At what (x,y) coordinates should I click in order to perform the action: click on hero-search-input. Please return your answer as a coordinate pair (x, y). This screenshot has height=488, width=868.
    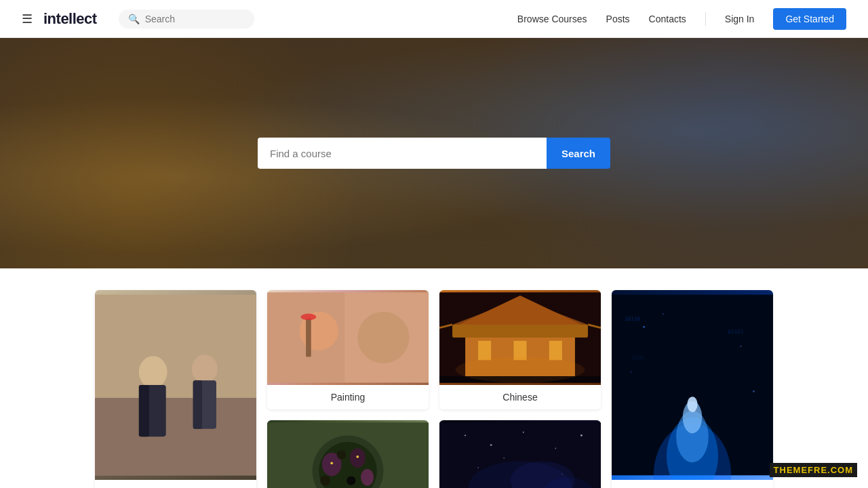
    Looking at the image, I should click on (402, 153).